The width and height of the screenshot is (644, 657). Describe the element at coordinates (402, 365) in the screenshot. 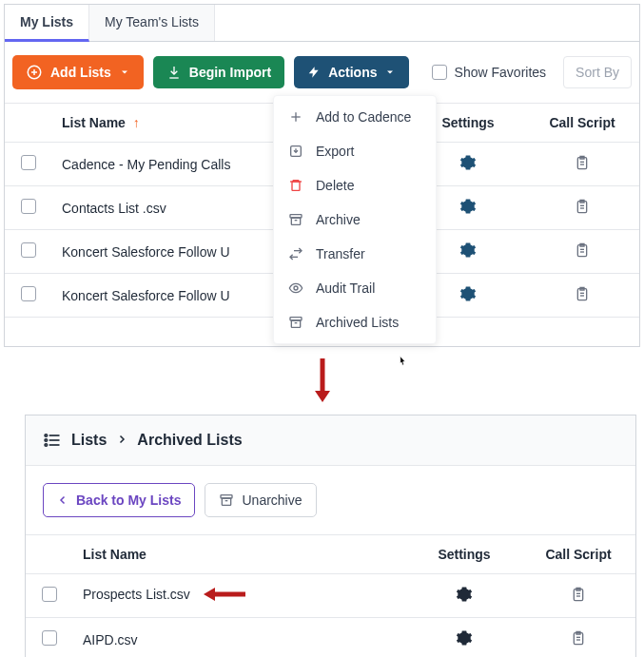

I see `cursor-pointer-icon` at that location.